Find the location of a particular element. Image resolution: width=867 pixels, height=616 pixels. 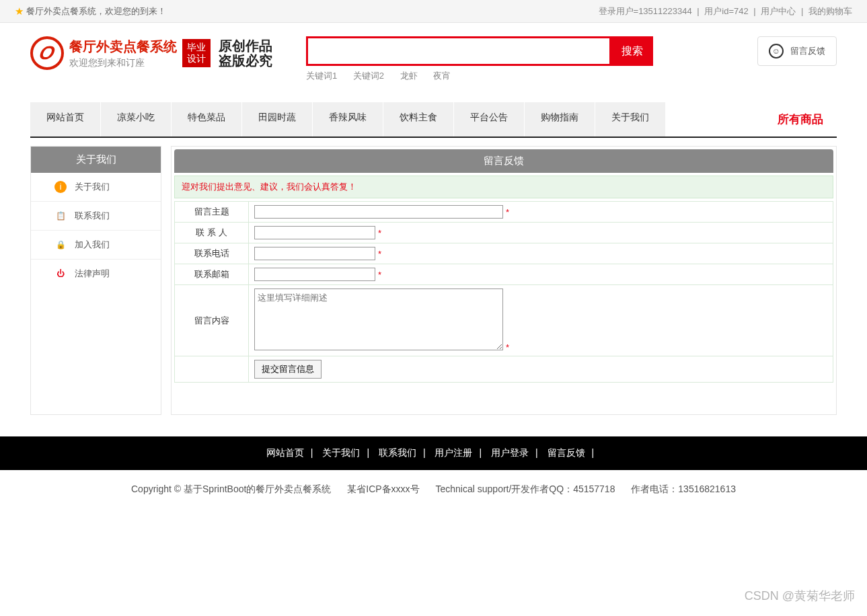

nav-specialty: 特色菜品 is located at coordinates (207, 120).